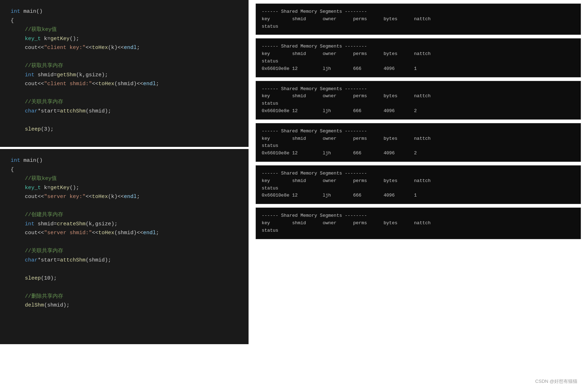 The height and width of the screenshot is (391, 588). I want to click on comment: //删除共享内存, so click(44, 297).